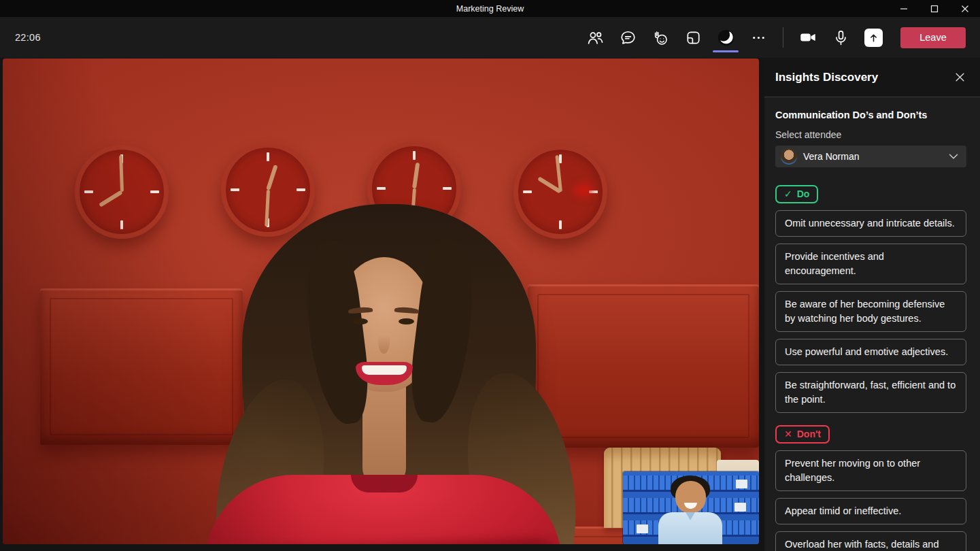 The image size is (980, 551). I want to click on share-button, so click(873, 37).